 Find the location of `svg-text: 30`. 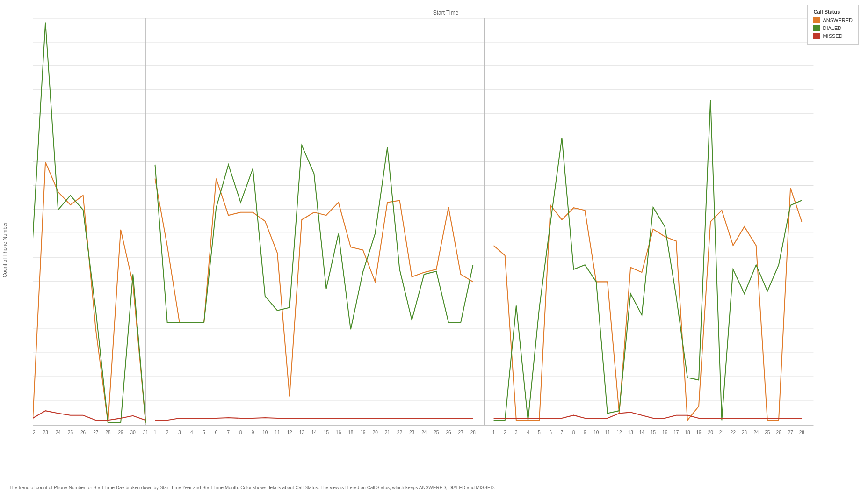

svg-text: 30 is located at coordinates (133, 432).